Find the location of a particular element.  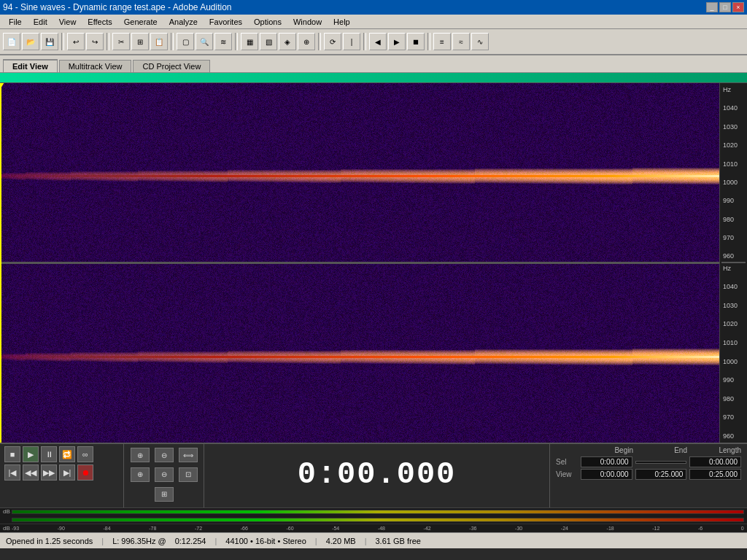

tb-w2: ≈ is located at coordinates (461, 42).